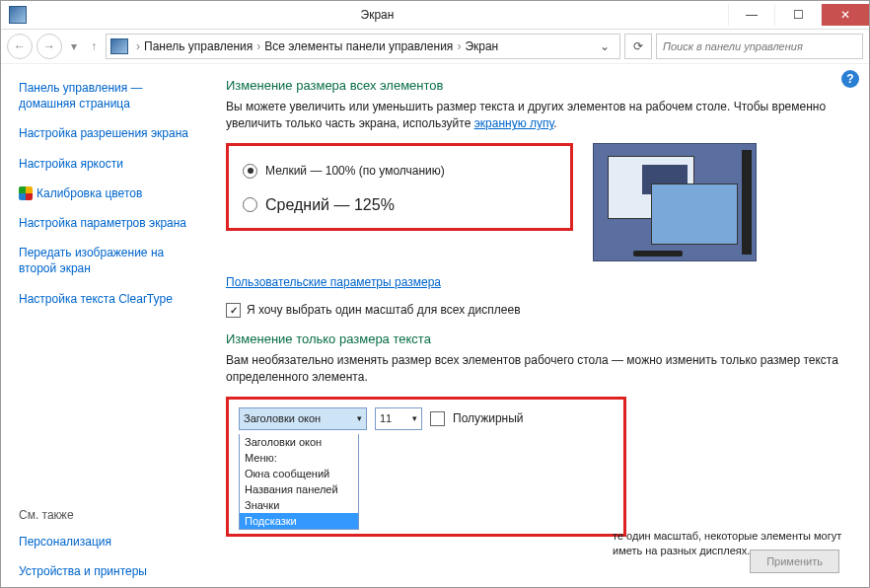 Image resolution: width=870 pixels, height=588 pixels. I want to click on app-icon, so click(18, 15).